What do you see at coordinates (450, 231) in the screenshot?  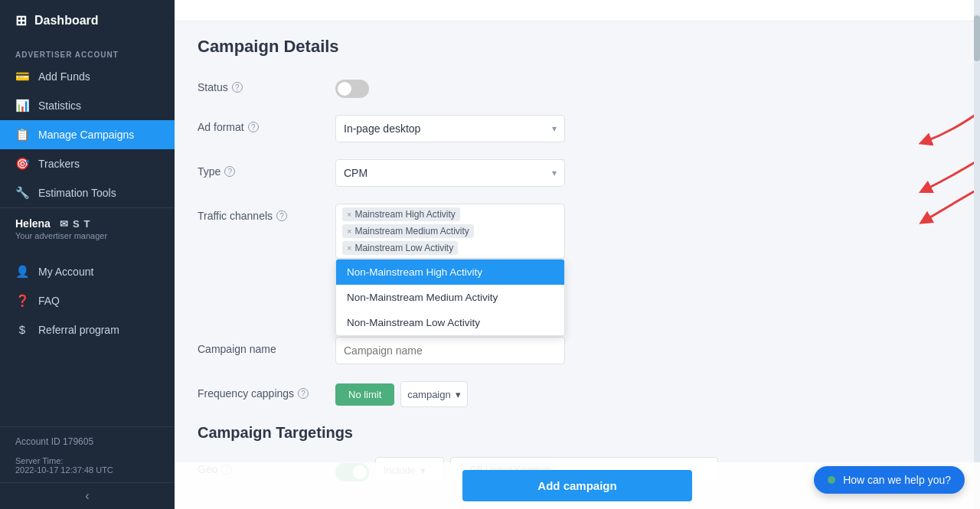 I see `traffic-channels-input: × Mainstream High Activity × Mainstream …` at bounding box center [450, 231].